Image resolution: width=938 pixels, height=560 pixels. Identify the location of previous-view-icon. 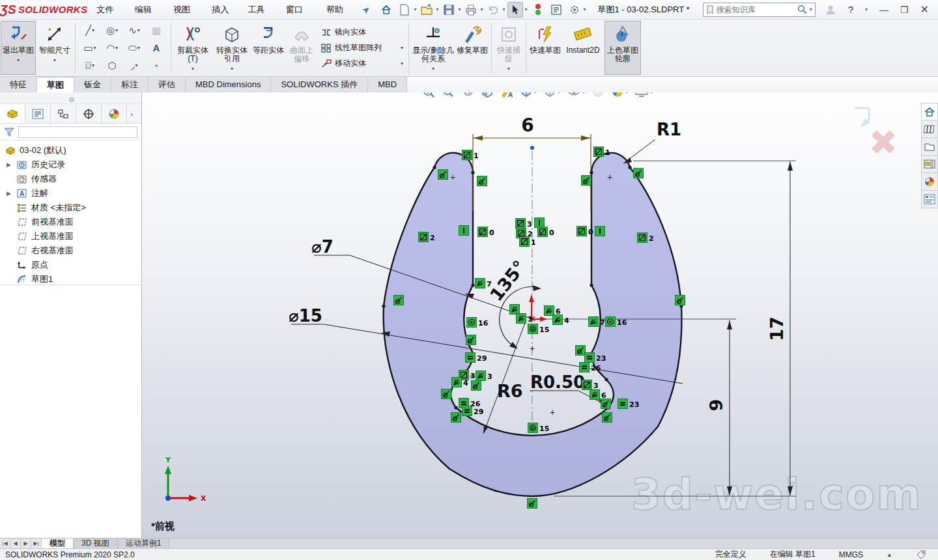
(468, 95).